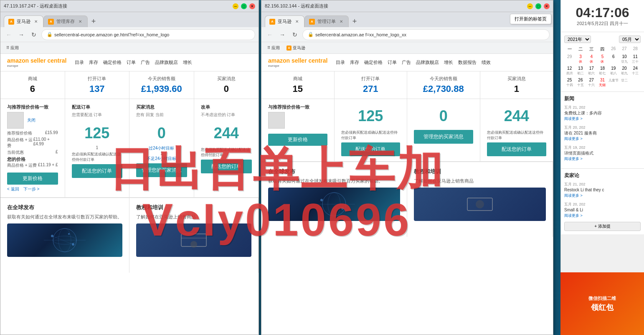 This screenshot has height=335, width=644. Describe the element at coordinates (33, 179) in the screenshot. I see `update-price-btn-1: 更新价格` at that location.